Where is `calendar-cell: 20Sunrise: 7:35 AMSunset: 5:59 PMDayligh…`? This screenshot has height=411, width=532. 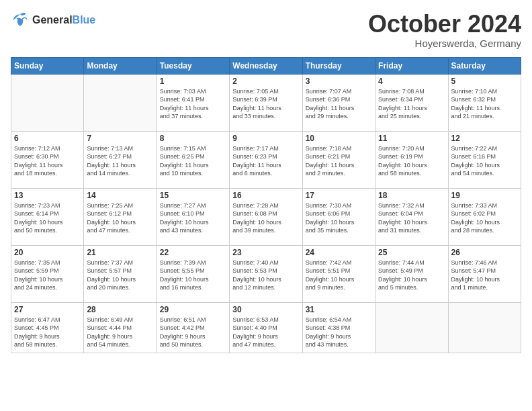 calendar-cell: 20Sunrise: 7:35 AMSunset: 5:59 PMDayligh… is located at coordinates (48, 274).